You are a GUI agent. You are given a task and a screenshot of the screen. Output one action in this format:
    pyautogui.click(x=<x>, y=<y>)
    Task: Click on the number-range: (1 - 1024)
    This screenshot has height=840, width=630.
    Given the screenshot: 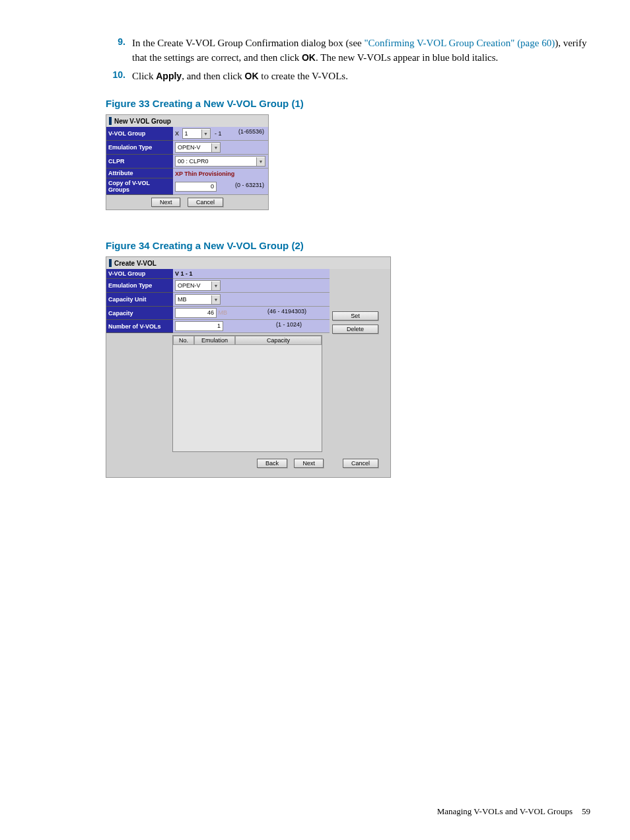 What is the action you would take?
    pyautogui.click(x=289, y=325)
    